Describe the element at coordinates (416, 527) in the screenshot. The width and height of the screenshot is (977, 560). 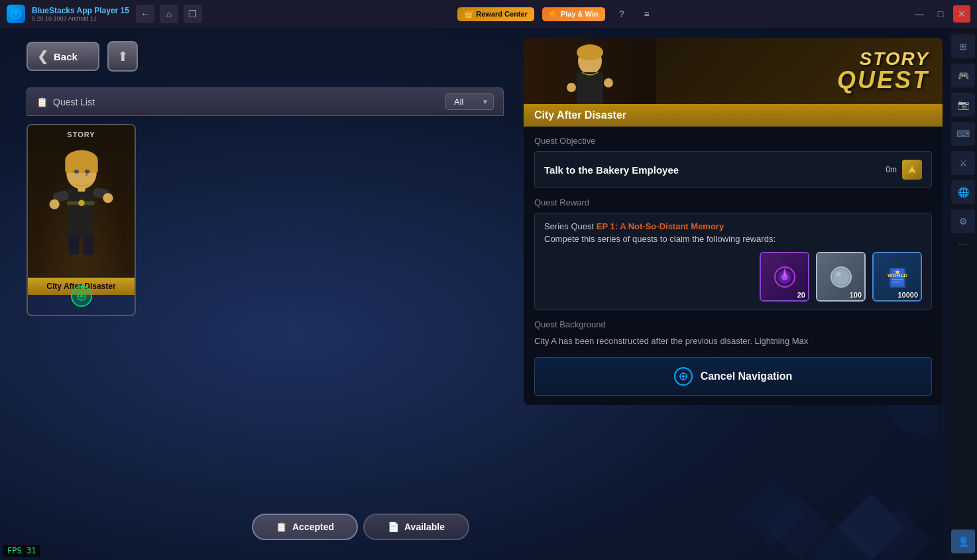
I see `tab-available: 📄 Available` at that location.